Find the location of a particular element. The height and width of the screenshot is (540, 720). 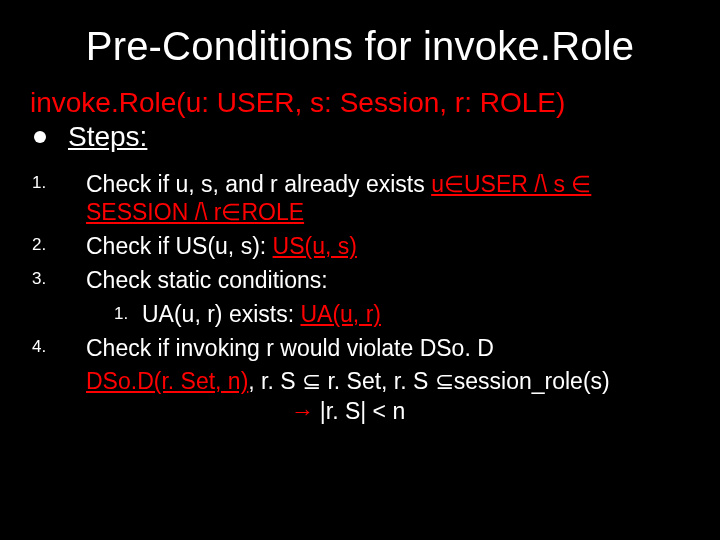

step-4-conclusion: |r. S| < n is located at coordinates (362, 411).